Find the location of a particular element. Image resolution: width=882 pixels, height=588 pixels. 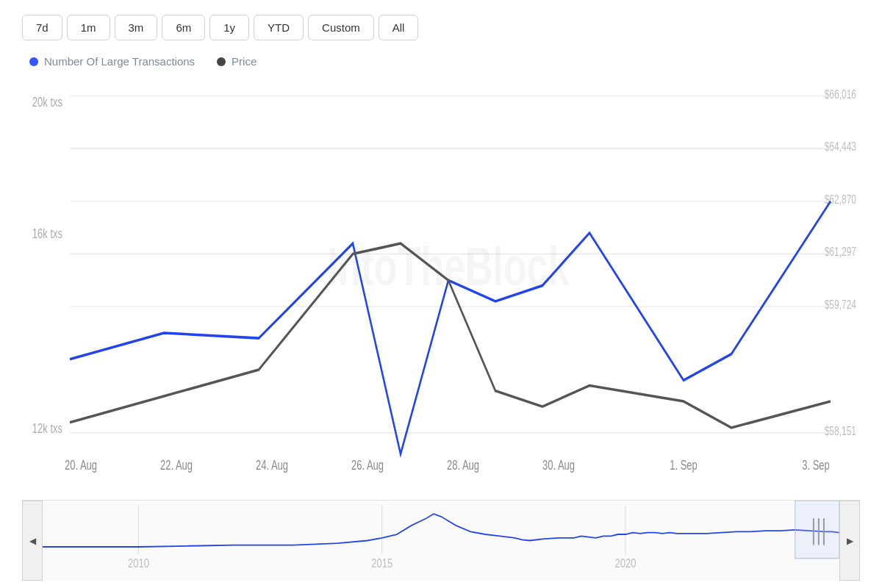

legend-transactions: Number Of Large Transactions is located at coordinates (112, 62).